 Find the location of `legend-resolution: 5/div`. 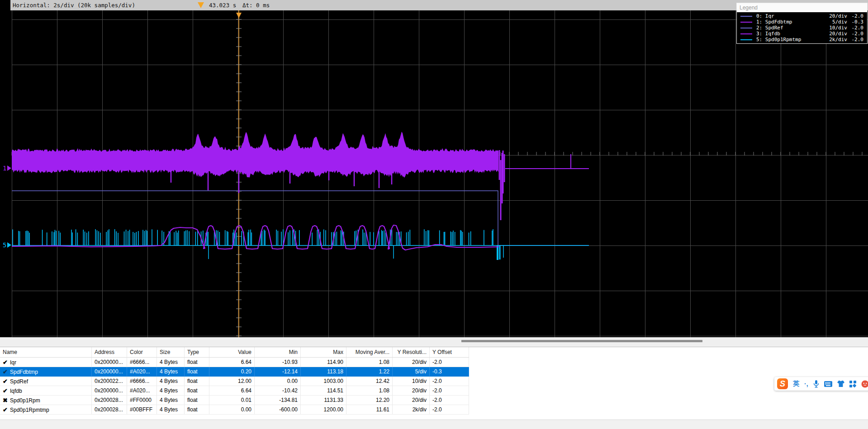

legend-resolution: 5/div is located at coordinates (835, 22).